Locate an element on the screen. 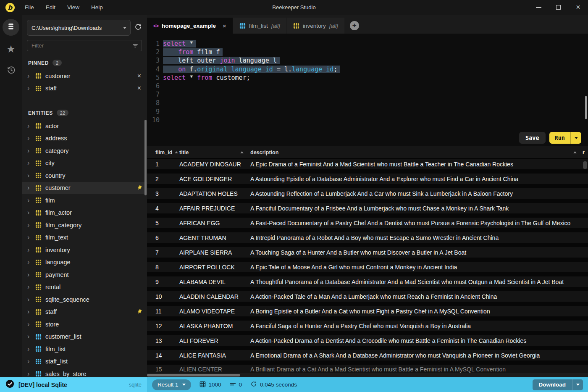 The width and height of the screenshot is (588, 392). code-area: select * from film f left outer join lan… is located at coordinates (252, 82).